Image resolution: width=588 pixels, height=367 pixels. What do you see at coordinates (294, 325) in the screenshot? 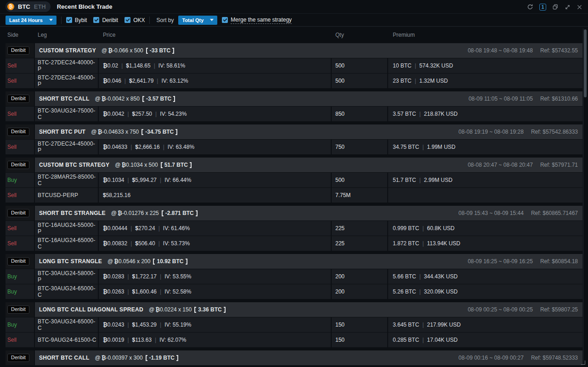
I see `leg-row: BuyBTC-30AUG24-65000-C₿0.0243|$1,453.29|…` at bounding box center [294, 325].